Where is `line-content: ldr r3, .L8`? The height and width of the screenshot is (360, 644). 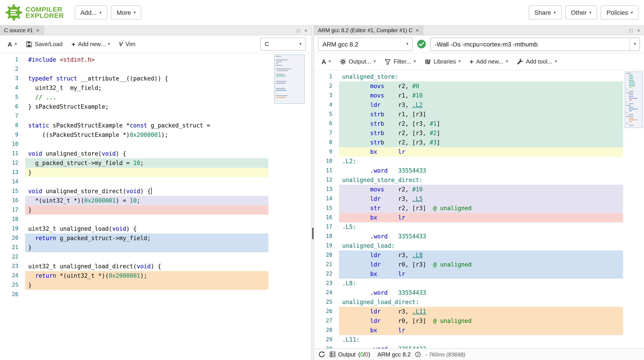 line-content: ldr r3, .L8 is located at coordinates (481, 255).